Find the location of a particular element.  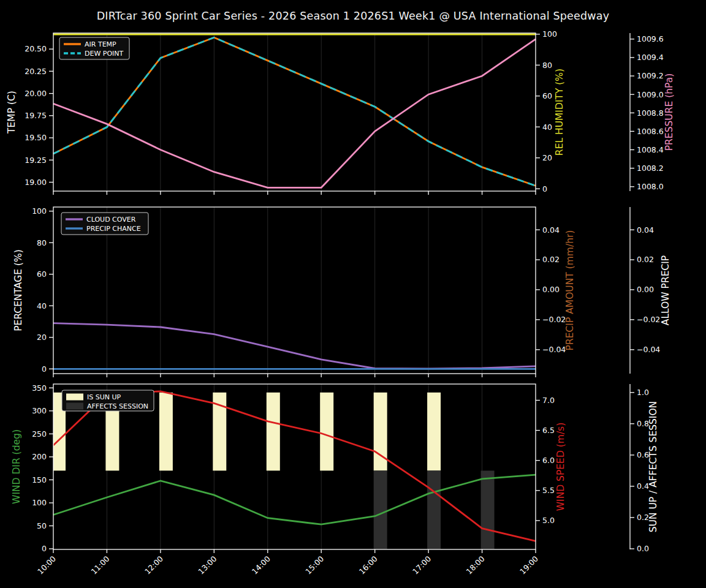

svg-text: 0.8 is located at coordinates (643, 424).